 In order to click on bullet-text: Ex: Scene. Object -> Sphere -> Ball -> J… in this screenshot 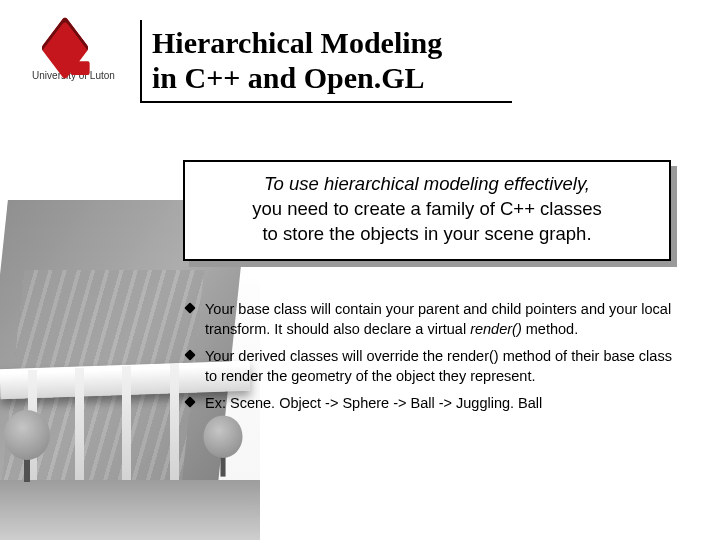, I will do `click(374, 403)`.